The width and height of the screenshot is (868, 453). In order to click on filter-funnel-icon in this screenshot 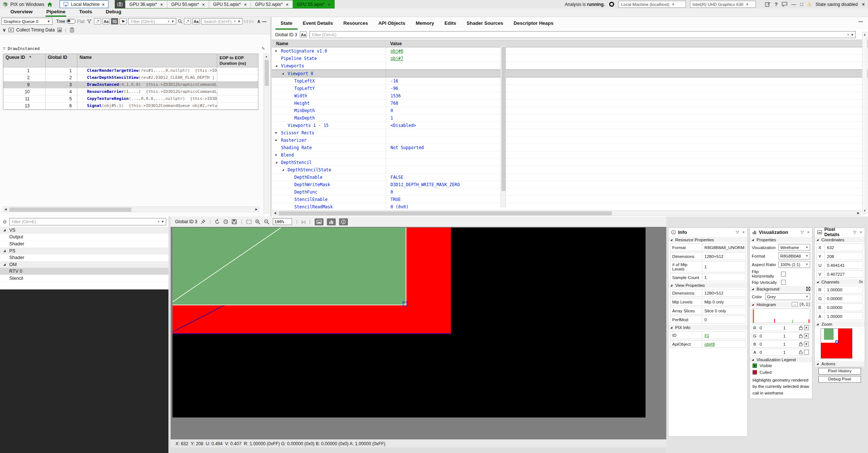, I will do `click(89, 21)`.